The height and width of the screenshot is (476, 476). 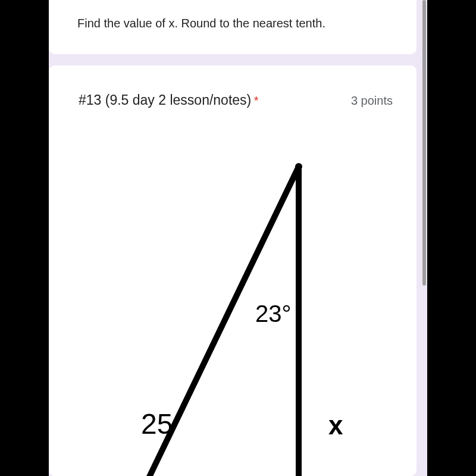 What do you see at coordinates (336, 425) in the screenshot?
I see `side-label-x: x` at bounding box center [336, 425].